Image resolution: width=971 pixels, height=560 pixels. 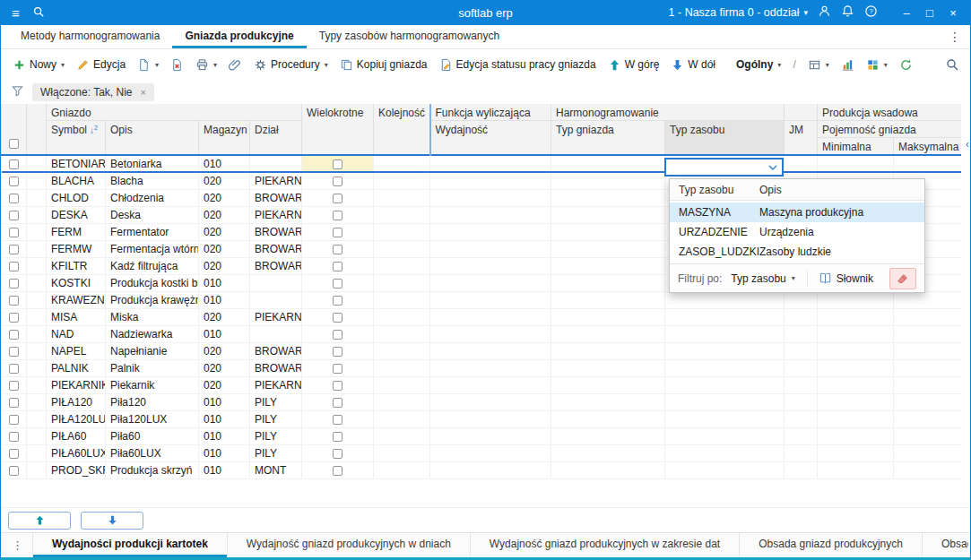 What do you see at coordinates (802, 138) in the screenshot?
I see `col-jm: JM` at bounding box center [802, 138].